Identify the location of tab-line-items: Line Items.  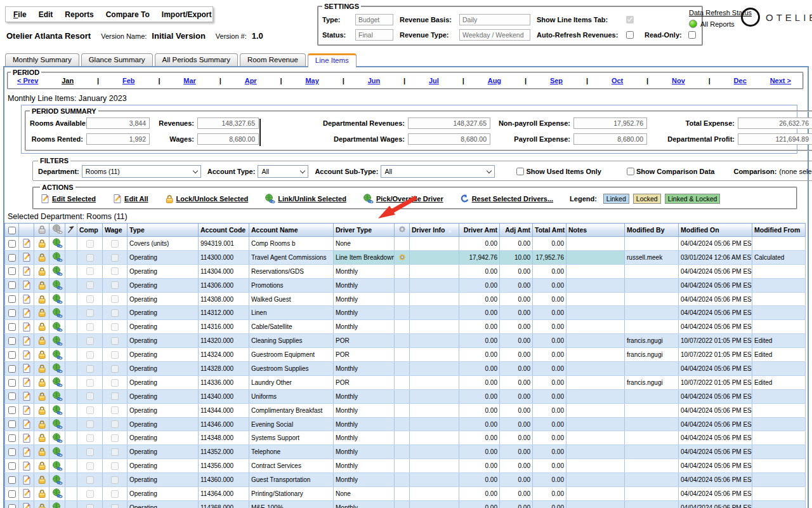
(332, 60).